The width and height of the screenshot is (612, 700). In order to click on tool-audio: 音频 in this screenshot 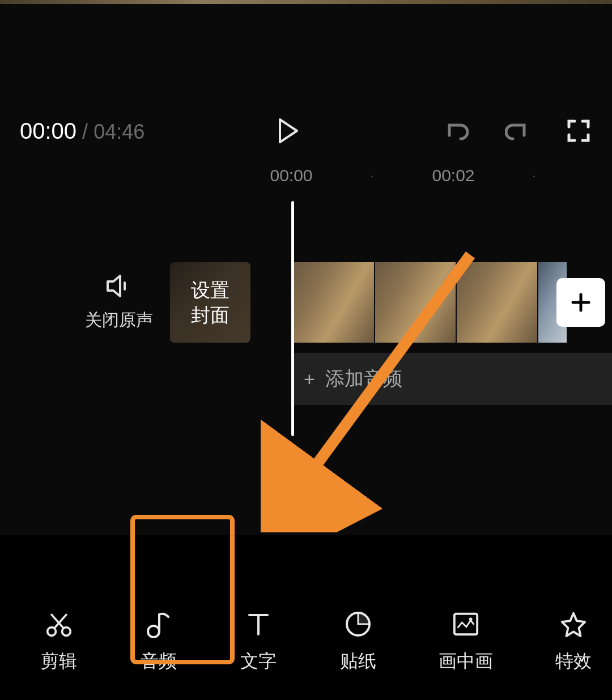, I will do `click(159, 642)`.